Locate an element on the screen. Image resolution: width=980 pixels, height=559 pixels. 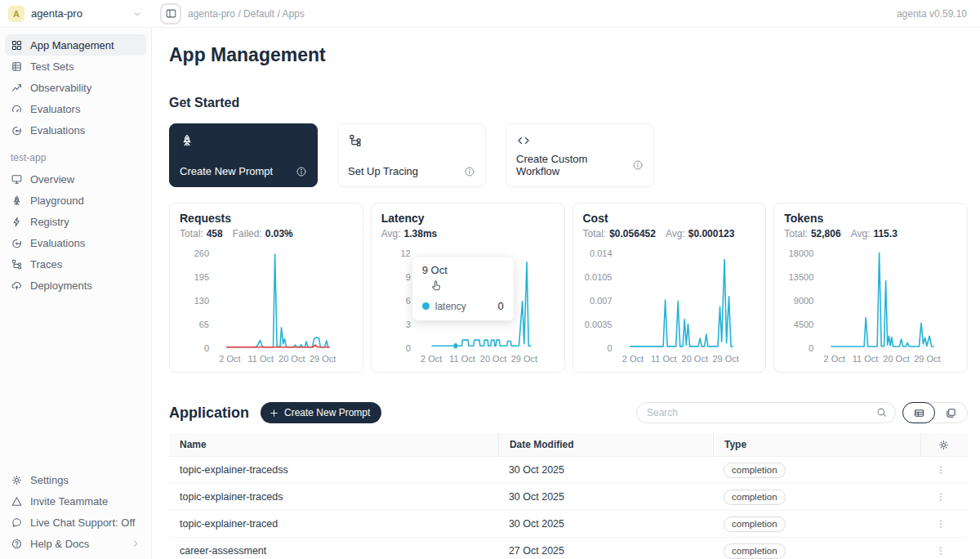
sidebar-item-label: Help & Docs is located at coordinates (60, 544).